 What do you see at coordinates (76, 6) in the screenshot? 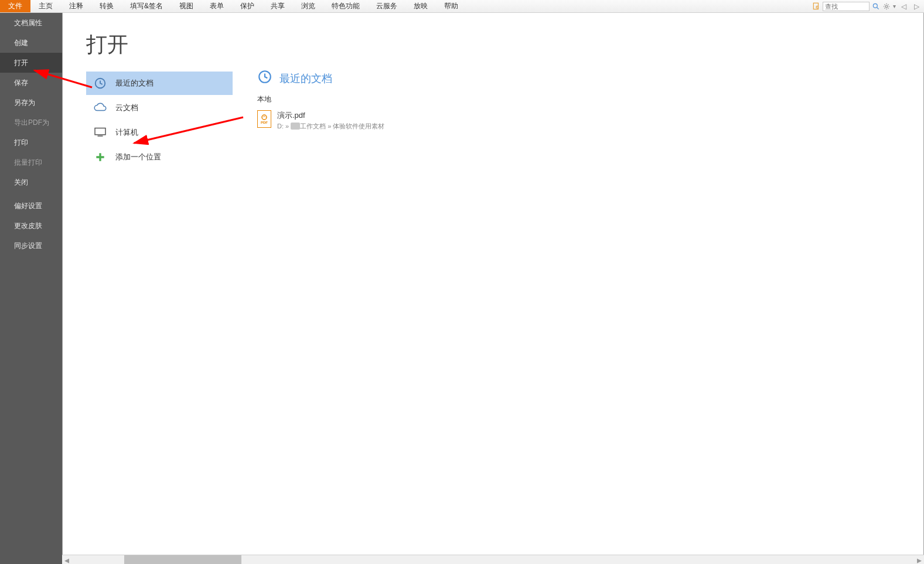
I see `menu-tab-comment: 注释` at bounding box center [76, 6].